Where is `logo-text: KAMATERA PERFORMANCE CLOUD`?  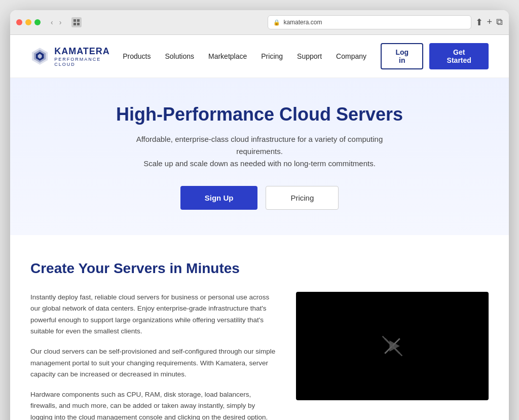
logo-text: KAMATERA PERFORMANCE CLOUD is located at coordinates (88, 57).